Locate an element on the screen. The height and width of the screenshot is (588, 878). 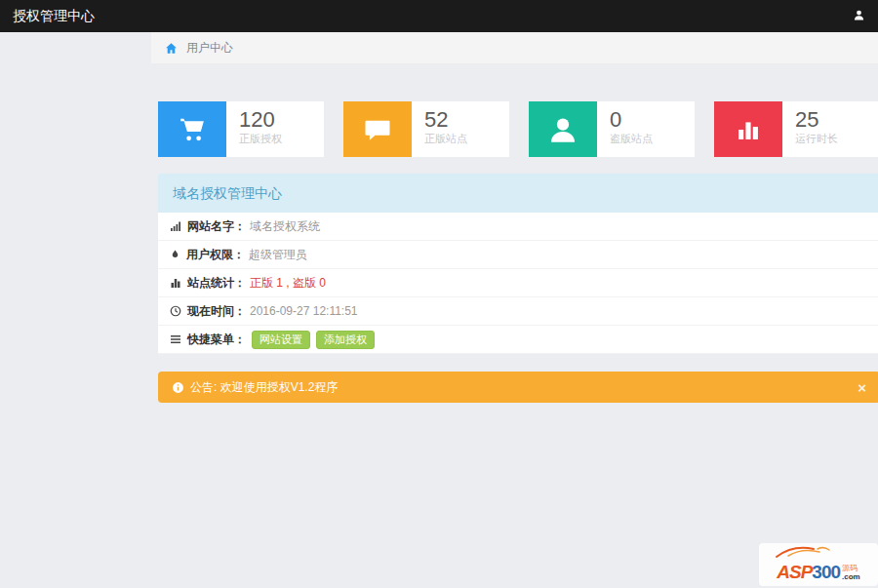
row-label: 现在时间： is located at coordinates (217, 312).